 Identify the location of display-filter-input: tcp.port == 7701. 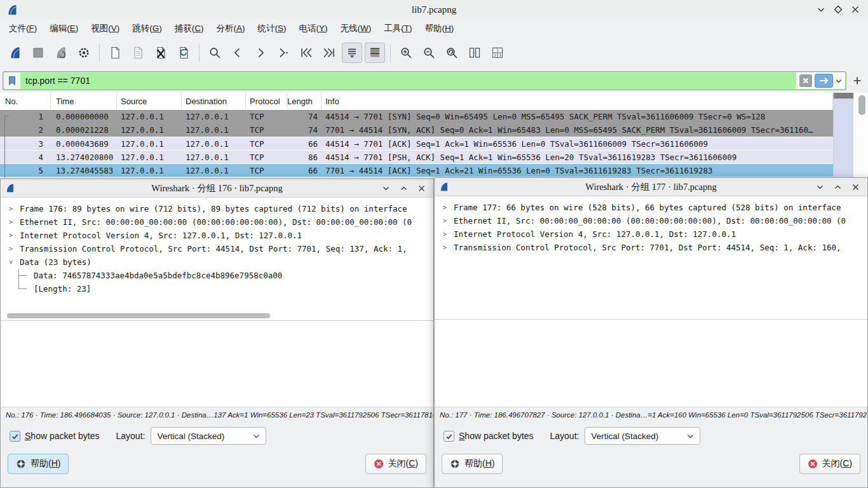
(424, 81).